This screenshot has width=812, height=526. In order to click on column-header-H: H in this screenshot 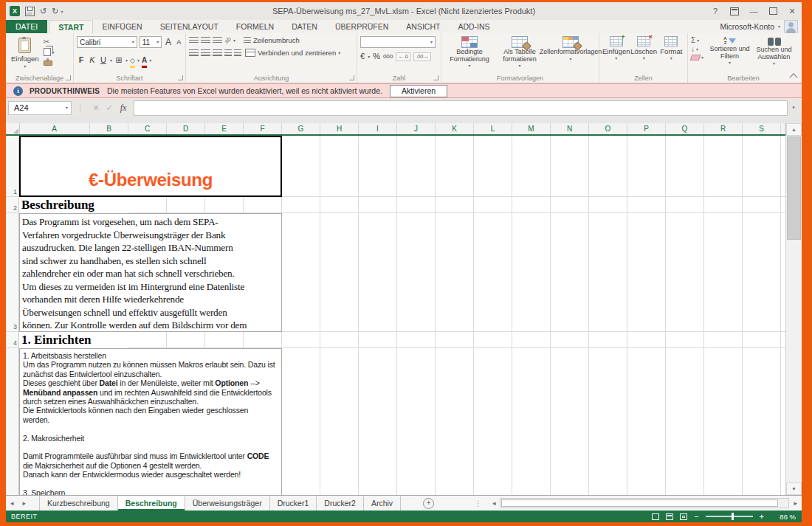, I will do `click(340, 128)`.